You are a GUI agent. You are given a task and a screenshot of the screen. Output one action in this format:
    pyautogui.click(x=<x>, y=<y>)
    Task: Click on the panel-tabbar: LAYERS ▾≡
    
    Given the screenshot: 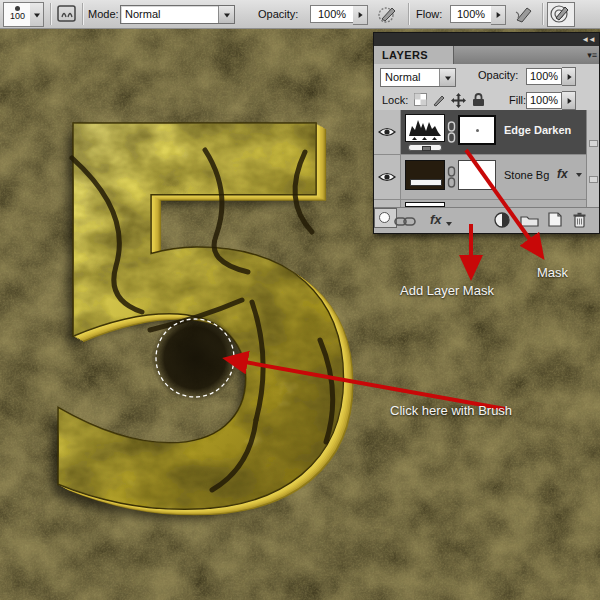 What is the action you would take?
    pyautogui.click(x=486, y=56)
    